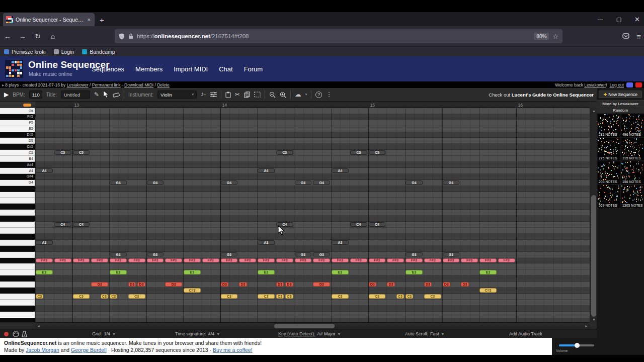  I want to click on zoom-in-icon, so click(283, 95).